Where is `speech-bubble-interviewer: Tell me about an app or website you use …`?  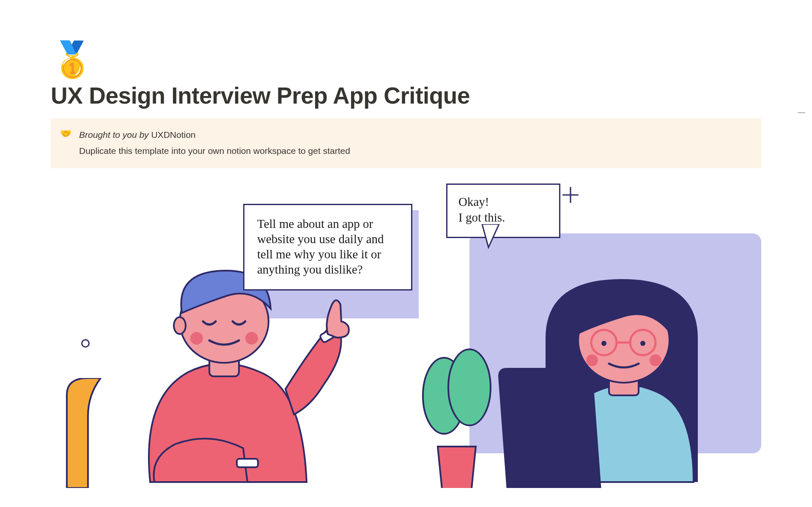
speech-bubble-interviewer: Tell me about an app or website you use … is located at coordinates (328, 247).